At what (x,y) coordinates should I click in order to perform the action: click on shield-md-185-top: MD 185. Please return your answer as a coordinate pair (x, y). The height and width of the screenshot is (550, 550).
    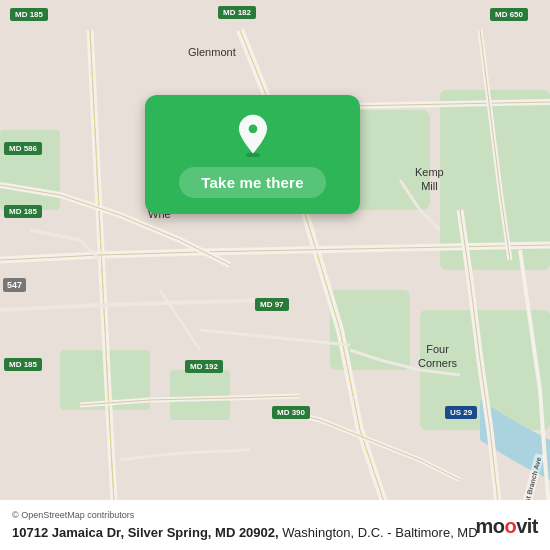
    Looking at the image, I should click on (29, 14).